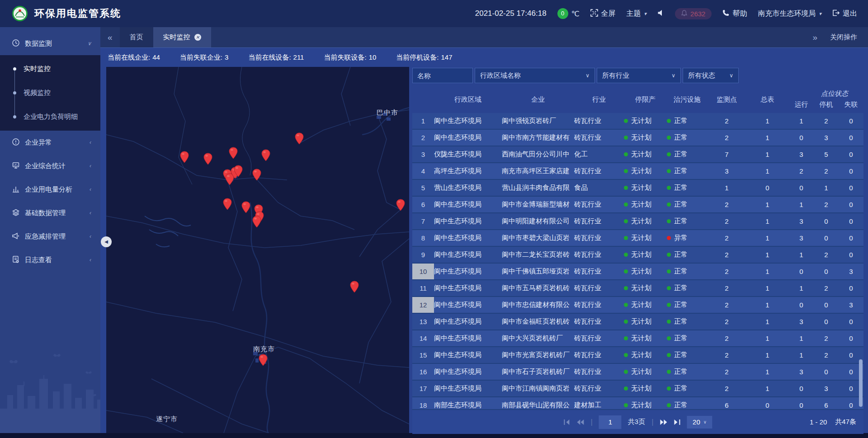 Image resolution: width=868 pixels, height=438 pixels. Describe the element at coordinates (538, 121) in the screenshot. I see `cell-company: 阆中强锐页岩砖厂` at that location.